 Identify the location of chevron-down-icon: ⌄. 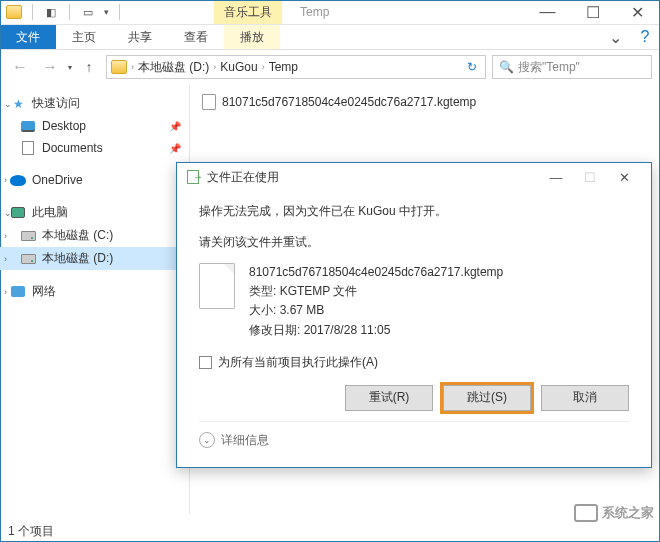
(207, 440).